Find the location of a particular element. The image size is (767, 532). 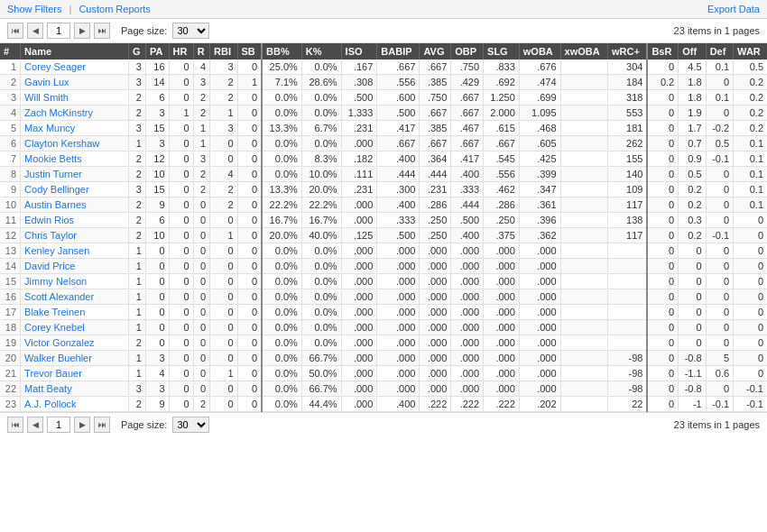

player-name: Zach McKinstry is located at coordinates (75, 114).